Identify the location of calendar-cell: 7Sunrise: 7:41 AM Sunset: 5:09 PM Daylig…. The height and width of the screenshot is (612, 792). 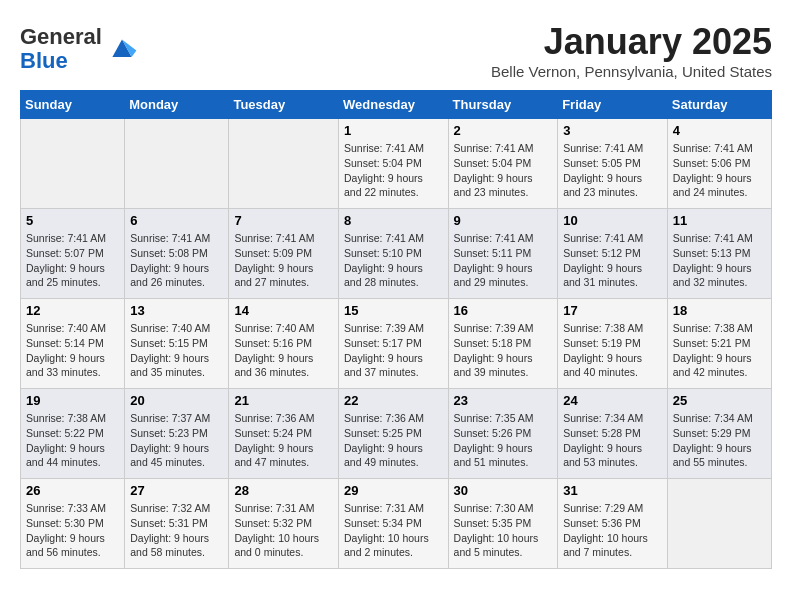
(284, 254).